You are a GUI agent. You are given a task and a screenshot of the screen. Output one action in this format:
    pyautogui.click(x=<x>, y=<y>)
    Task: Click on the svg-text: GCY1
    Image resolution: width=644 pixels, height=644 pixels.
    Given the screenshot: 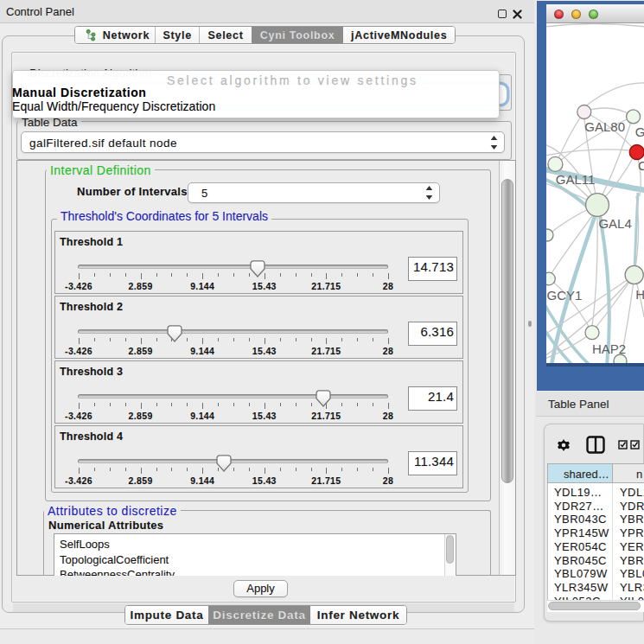 What is the action you would take?
    pyautogui.click(x=565, y=296)
    